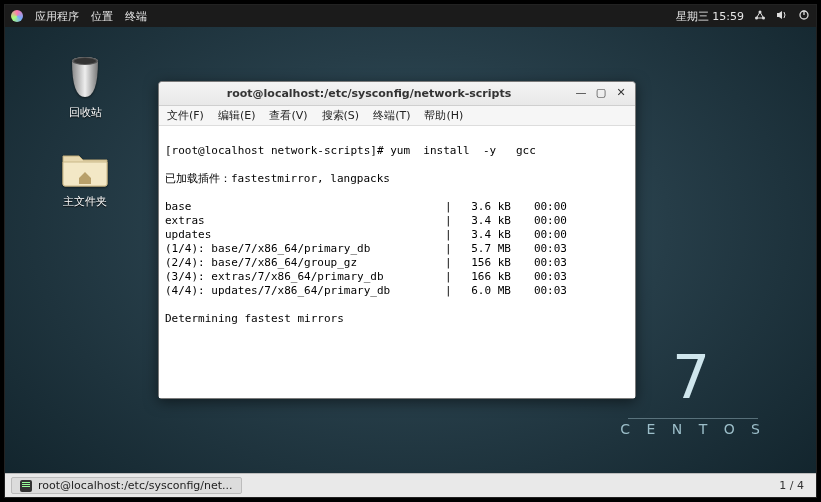 The width and height of the screenshot is (821, 502). Describe the element at coordinates (288, 116) in the screenshot. I see `menu-view: 查看(V)` at that location.